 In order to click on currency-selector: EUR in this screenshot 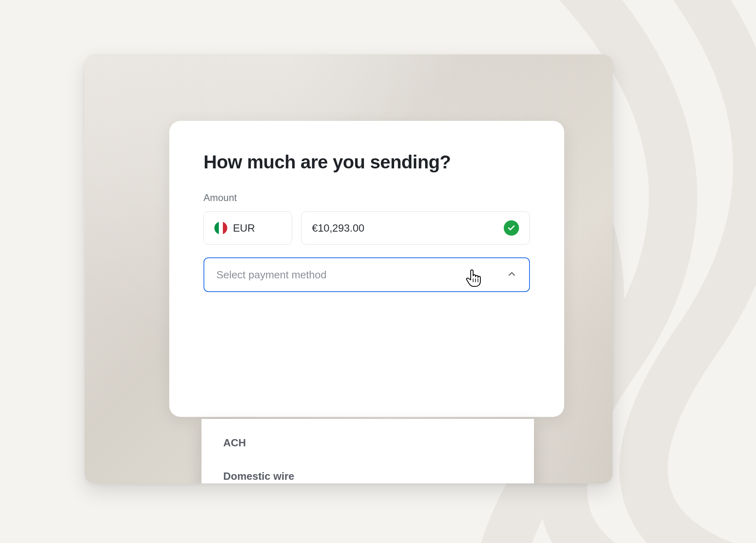, I will do `click(248, 228)`.